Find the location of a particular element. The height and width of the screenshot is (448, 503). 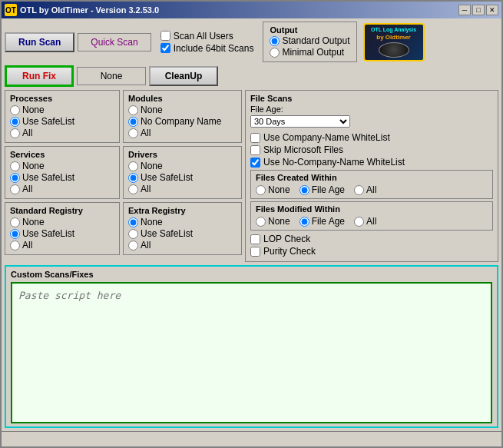

fc-fileage-label: File Age is located at coordinates (329, 190).